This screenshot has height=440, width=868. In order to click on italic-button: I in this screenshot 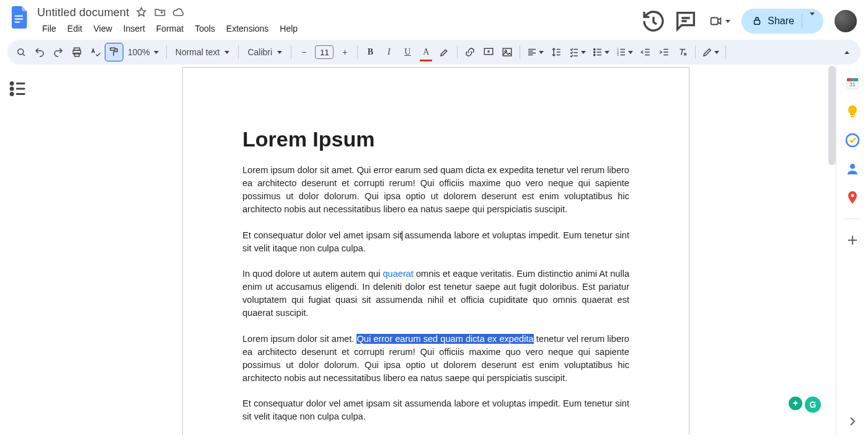, I will do `click(389, 52)`.